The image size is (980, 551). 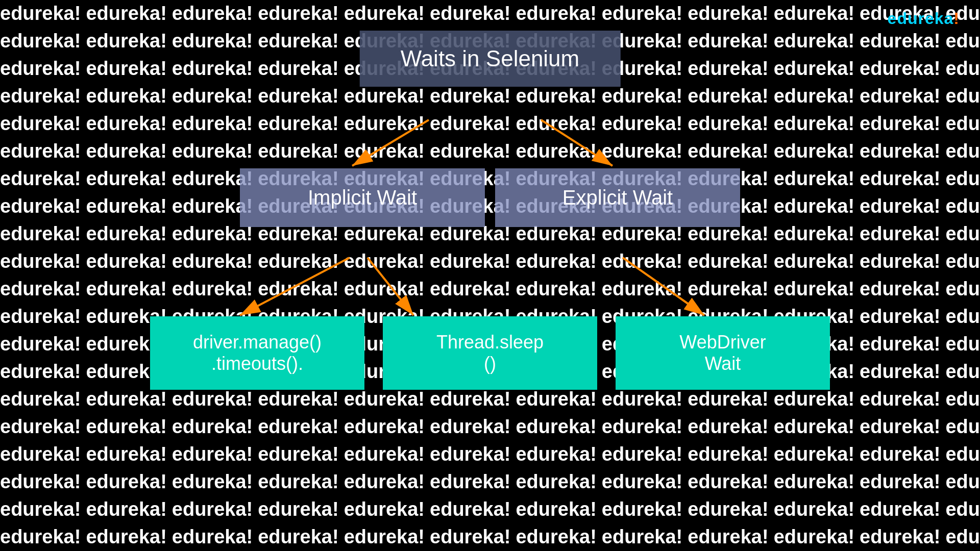 I want to click on webdriver-wait-box: WebDriverWait, so click(x=723, y=353).